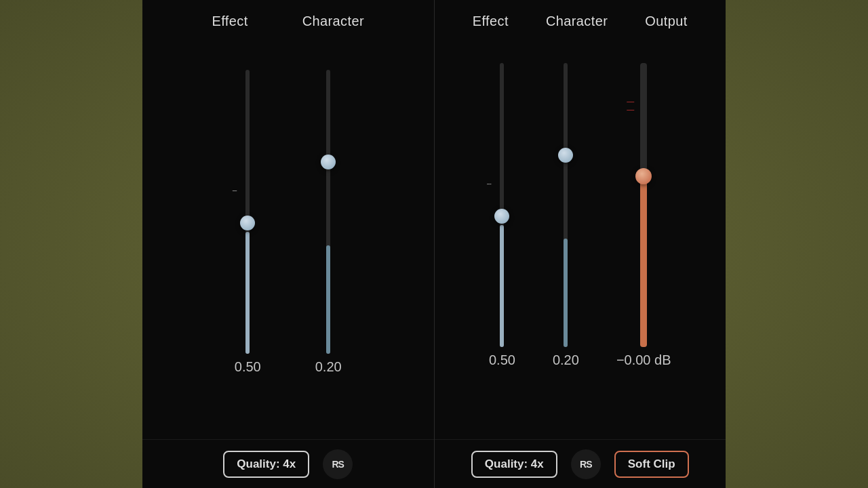 This screenshot has width=868, height=488. What do you see at coordinates (266, 464) in the screenshot?
I see `left-quality-button: Quality: 4x` at bounding box center [266, 464].